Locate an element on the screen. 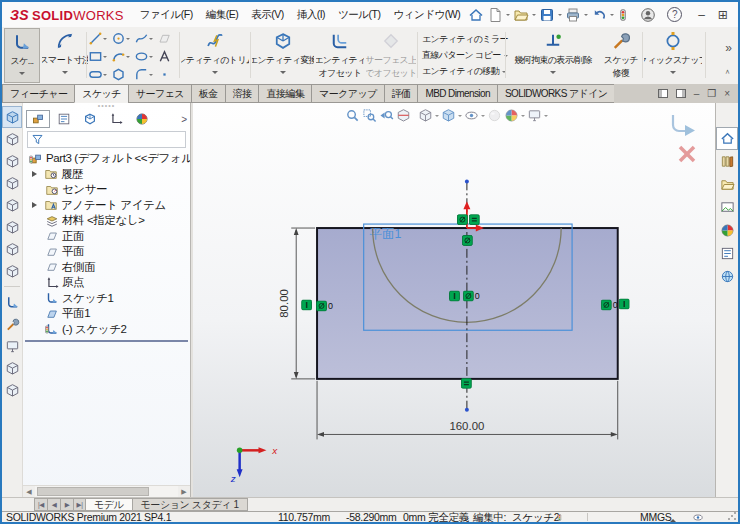  panel-expand-icon: > is located at coordinates (184, 120).